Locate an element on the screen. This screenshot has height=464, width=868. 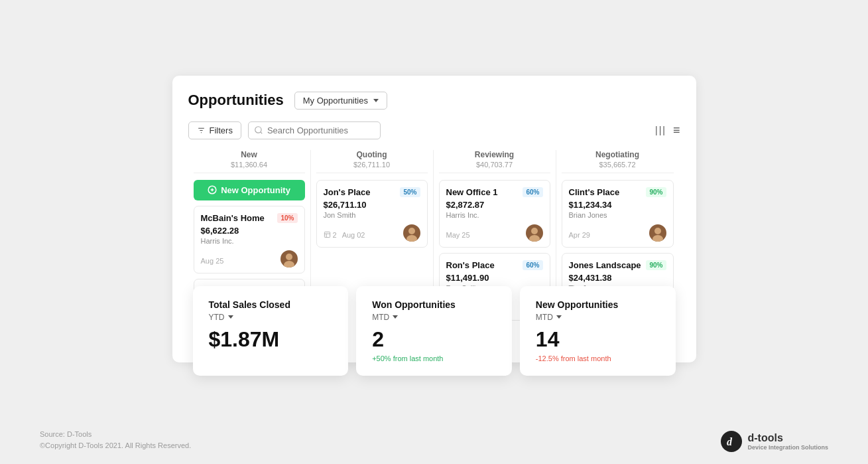
card-new-office: New Office 1 60% $2,872.87 Harris Inc. M… is located at coordinates (495, 214).